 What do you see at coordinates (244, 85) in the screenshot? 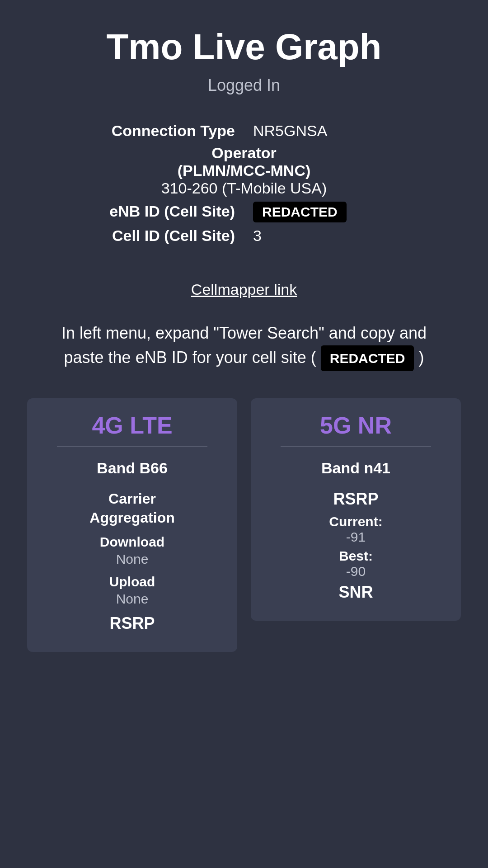
I see `login-status: Logged In` at bounding box center [244, 85].